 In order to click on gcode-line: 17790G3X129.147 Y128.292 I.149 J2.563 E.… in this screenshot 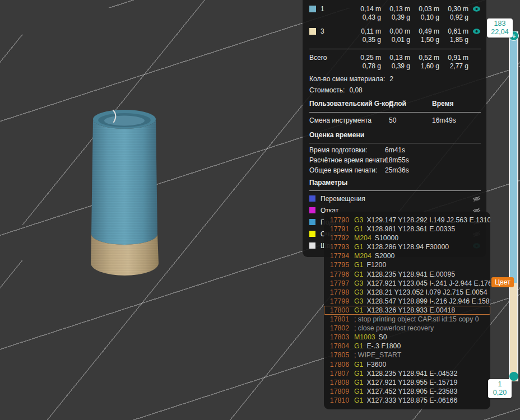, I will do `click(407, 220)`.